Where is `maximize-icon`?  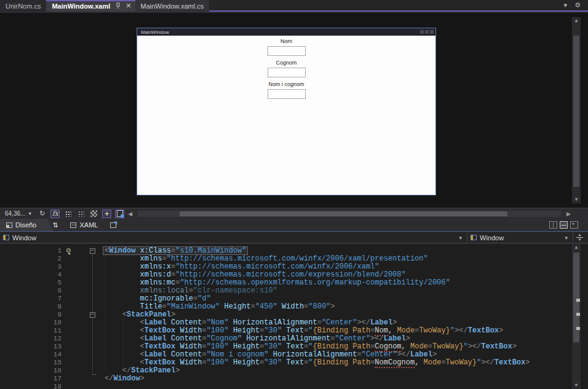 maximize-icon is located at coordinates (427, 32).